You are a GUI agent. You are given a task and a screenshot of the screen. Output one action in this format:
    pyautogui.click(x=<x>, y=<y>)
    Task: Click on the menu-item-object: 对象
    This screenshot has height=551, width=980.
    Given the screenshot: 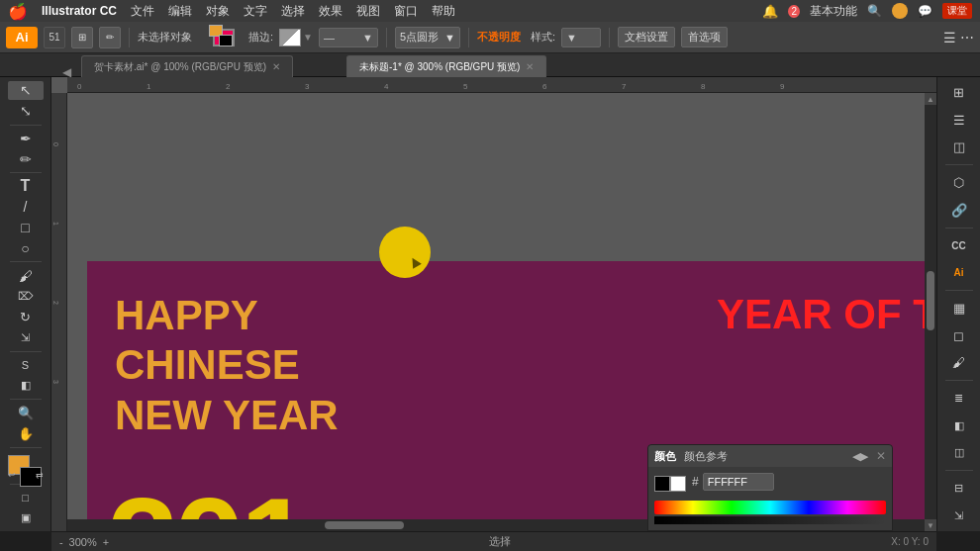 What is the action you would take?
    pyautogui.click(x=218, y=12)
    